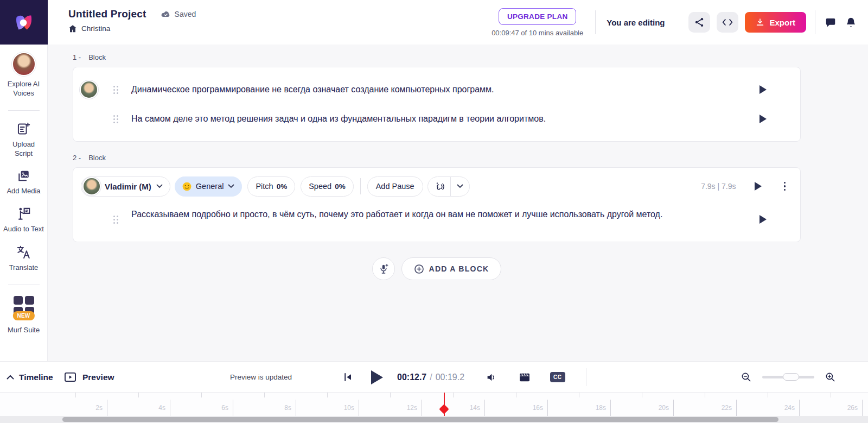 This screenshot has width=868, height=423. Describe the element at coordinates (377, 377) in the screenshot. I see `play-button` at that location.